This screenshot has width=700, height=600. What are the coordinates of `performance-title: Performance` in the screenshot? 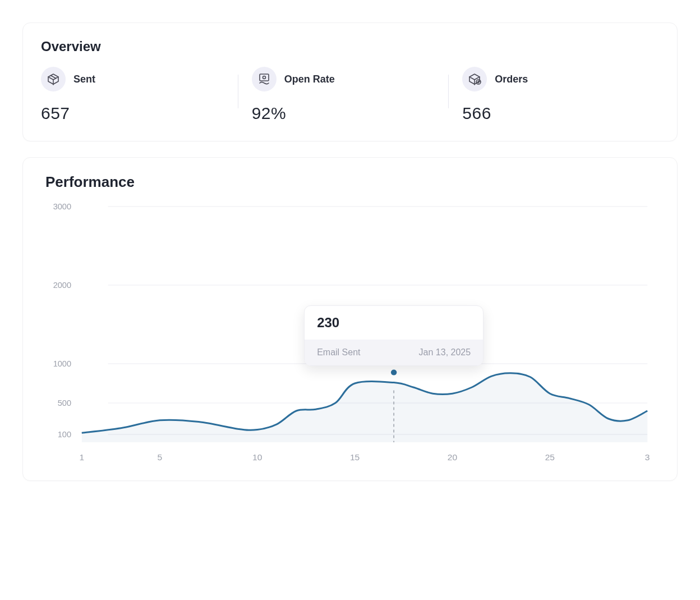 It's located at (352, 182).